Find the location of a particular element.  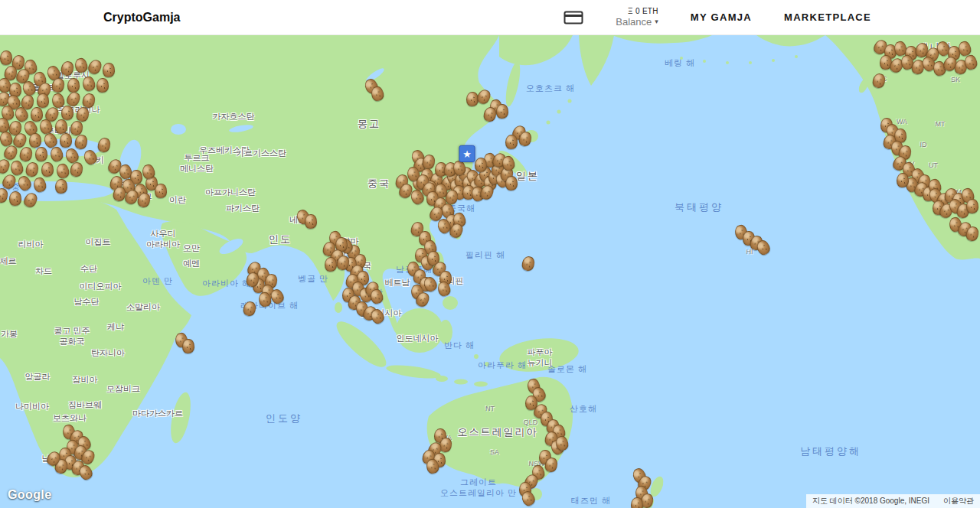

star-icon: ★ is located at coordinates (467, 153).